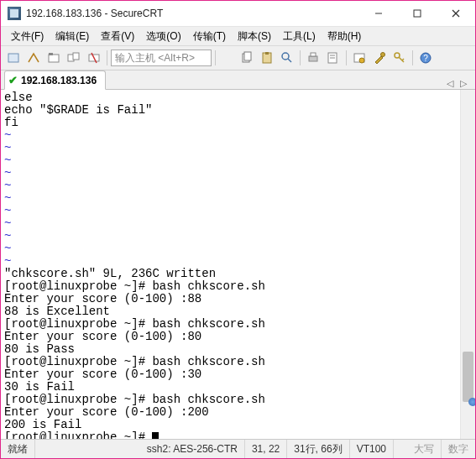 The image size is (476, 459). I want to click on status-cipher: ssh2: AES-256-CTR, so click(193, 449).